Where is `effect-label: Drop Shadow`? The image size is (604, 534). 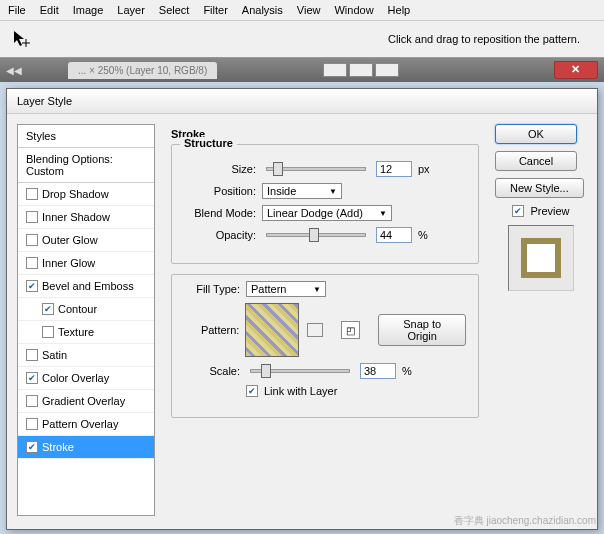 effect-label: Drop Shadow is located at coordinates (76, 194).